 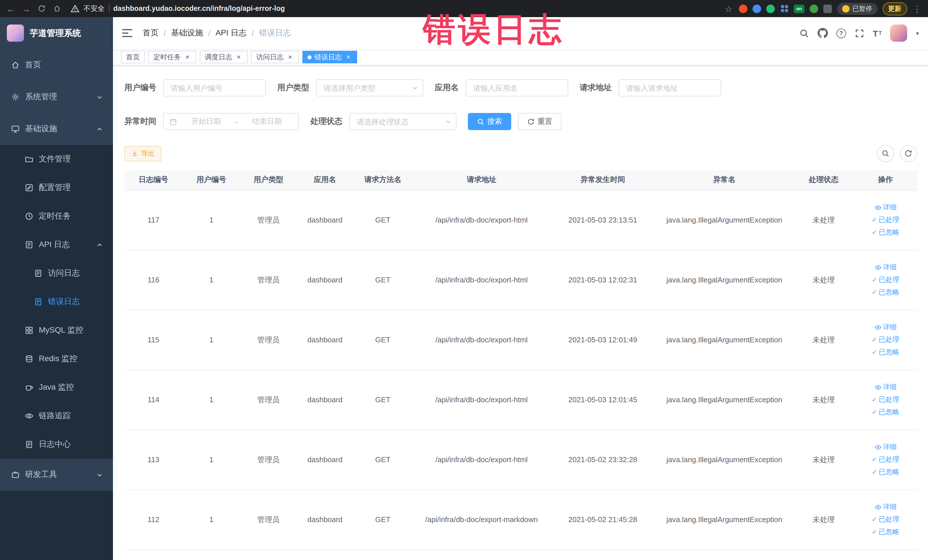 What do you see at coordinates (878, 267) in the screenshot?
I see `eye-icon` at bounding box center [878, 267].